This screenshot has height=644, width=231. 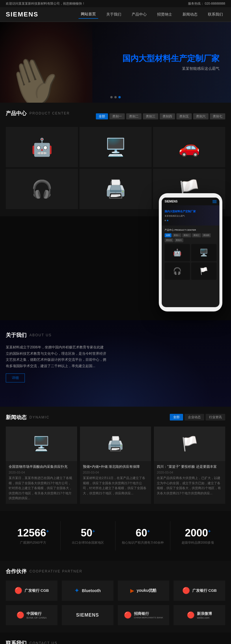 What do you see at coordinates (46, 62) in the screenshot?
I see `hero-hand-image` at bounding box center [46, 62].